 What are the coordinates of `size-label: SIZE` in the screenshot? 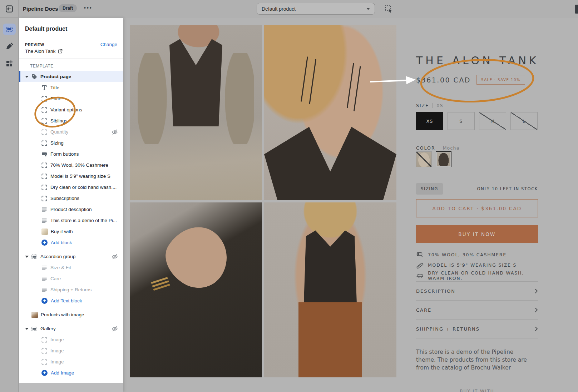 It's located at (423, 106).